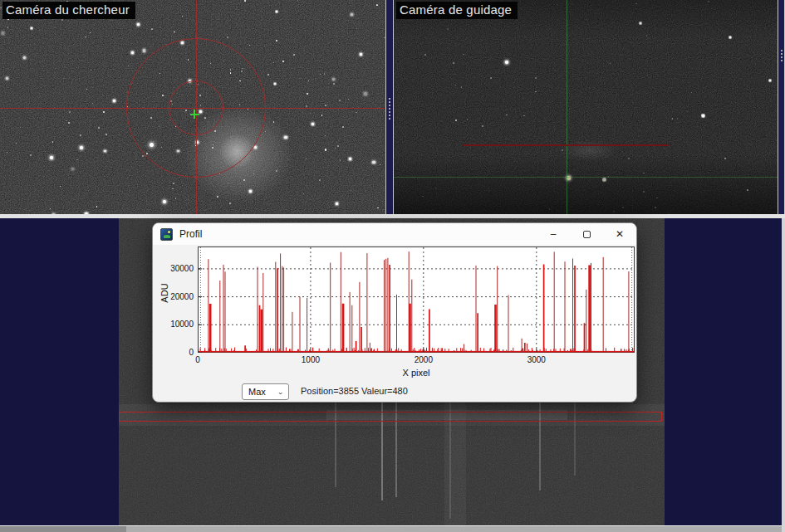 Image resolution: width=785 pixels, height=532 pixels. I want to click on guide-crosshair-vertical-line, so click(567, 107).